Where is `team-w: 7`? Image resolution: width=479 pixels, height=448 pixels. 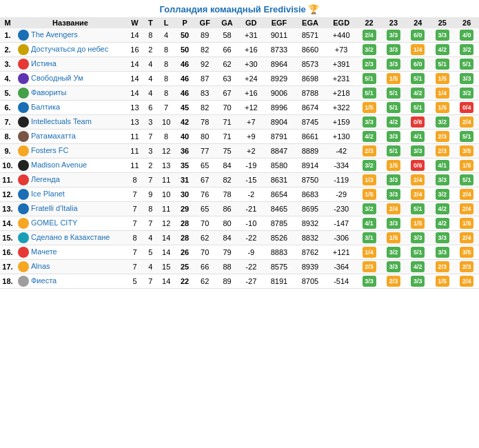 team-w: 7 is located at coordinates (135, 210).